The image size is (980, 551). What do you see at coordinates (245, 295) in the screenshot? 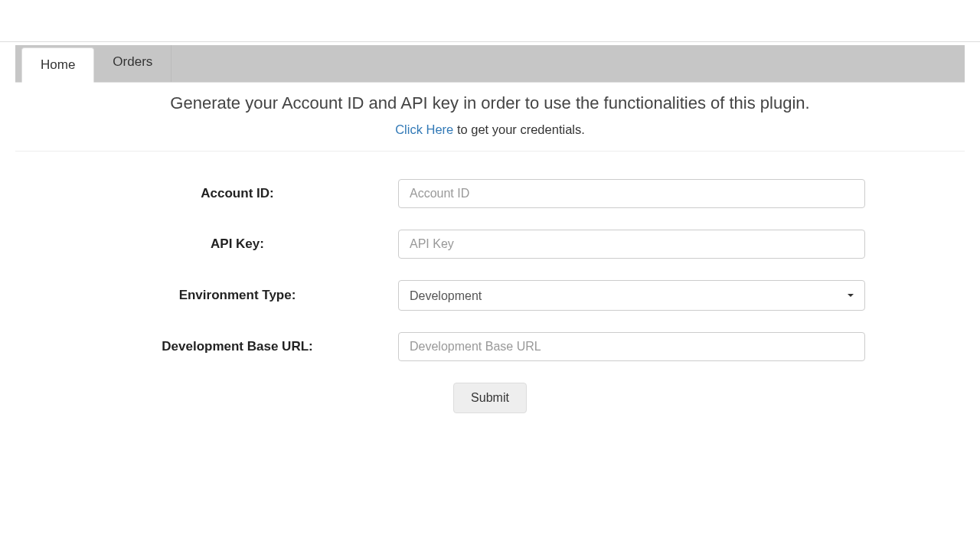
I see `label-environment-type: Environment Type:` at bounding box center [245, 295].